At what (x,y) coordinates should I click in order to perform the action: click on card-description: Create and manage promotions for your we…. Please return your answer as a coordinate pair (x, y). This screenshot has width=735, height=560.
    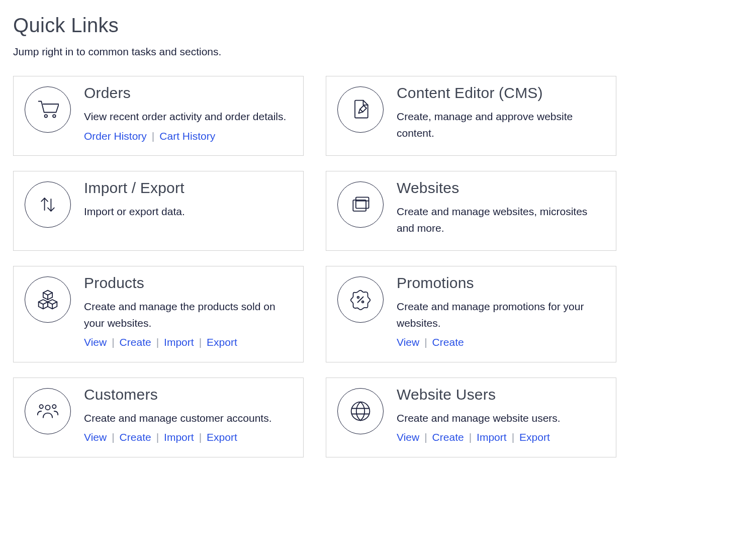
    Looking at the image, I should click on (501, 315).